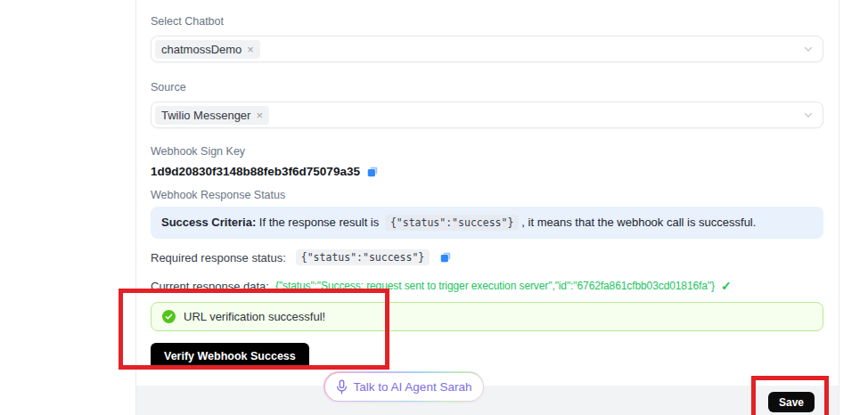 The image size is (868, 415). I want to click on current-response-row: Current response data: {"status":"Succes…, so click(487, 286).